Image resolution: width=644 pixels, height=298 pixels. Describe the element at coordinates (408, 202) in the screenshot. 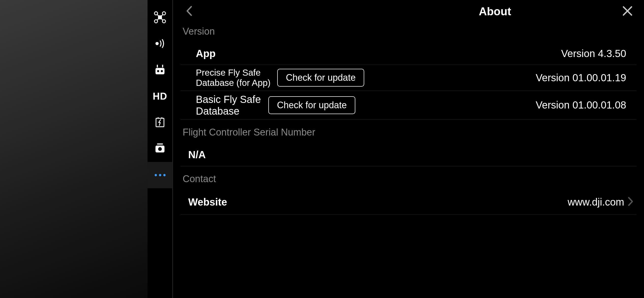

I see `website-row: Website www.dji.com` at that location.